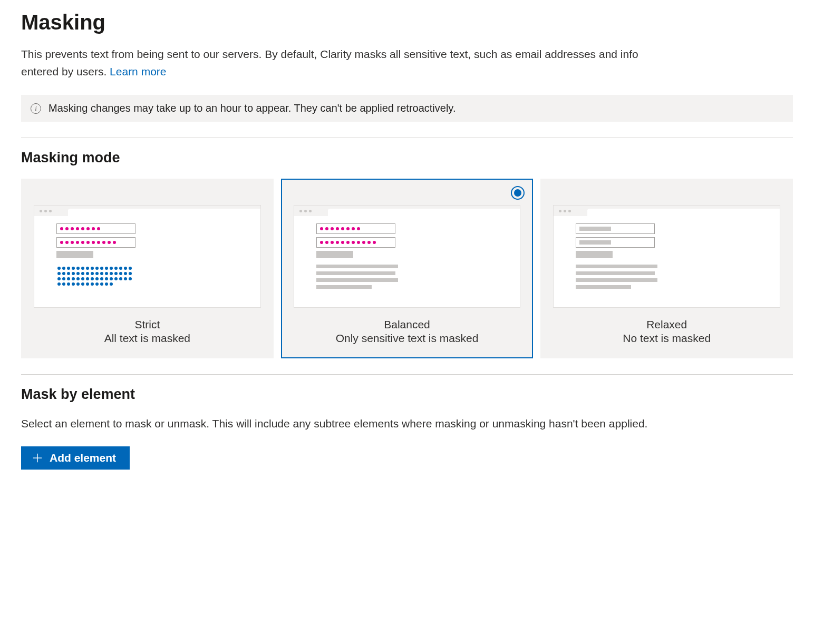  I want to click on mode-name: Relaxed, so click(666, 325).